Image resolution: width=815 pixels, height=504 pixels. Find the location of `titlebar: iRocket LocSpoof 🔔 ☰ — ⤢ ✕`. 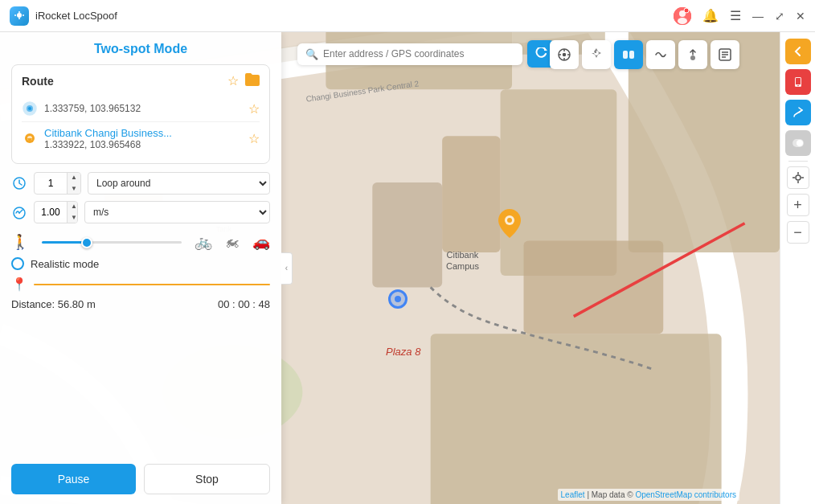

titlebar: iRocket LocSpoof 🔔 ☰ — ⤢ ✕ is located at coordinates (408, 16).